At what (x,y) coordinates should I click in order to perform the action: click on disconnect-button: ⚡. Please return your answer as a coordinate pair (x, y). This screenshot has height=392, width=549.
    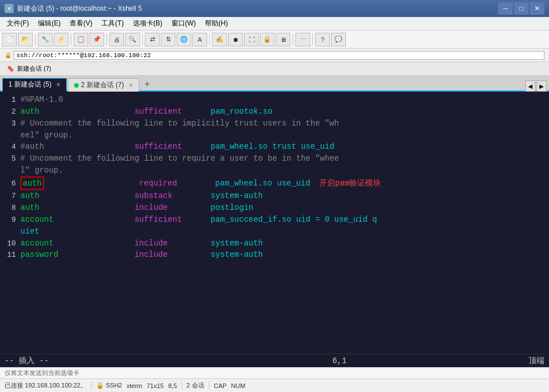
    Looking at the image, I should click on (61, 40).